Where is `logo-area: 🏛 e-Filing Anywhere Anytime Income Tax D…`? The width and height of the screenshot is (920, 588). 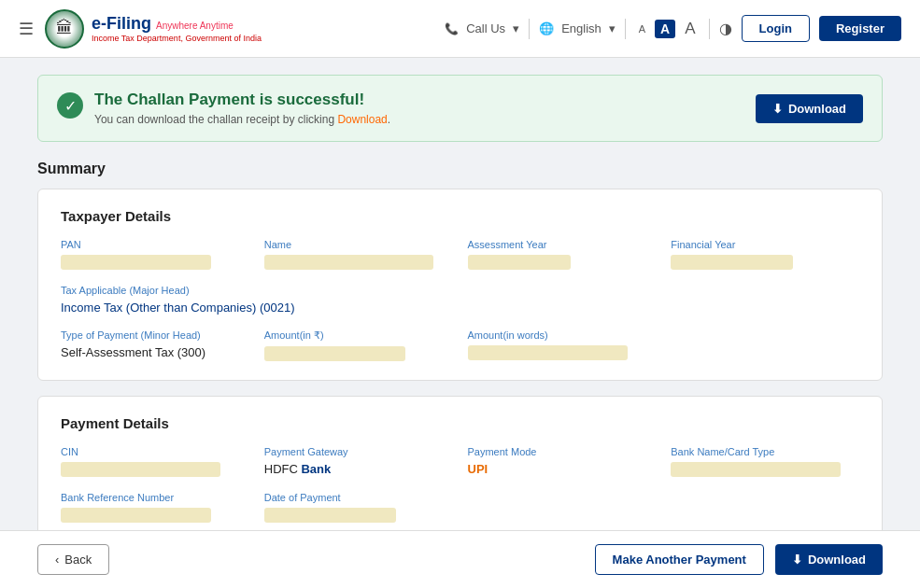
logo-area: 🏛 e-Filing Anywhere Anytime Income Tax D… is located at coordinates (153, 29).